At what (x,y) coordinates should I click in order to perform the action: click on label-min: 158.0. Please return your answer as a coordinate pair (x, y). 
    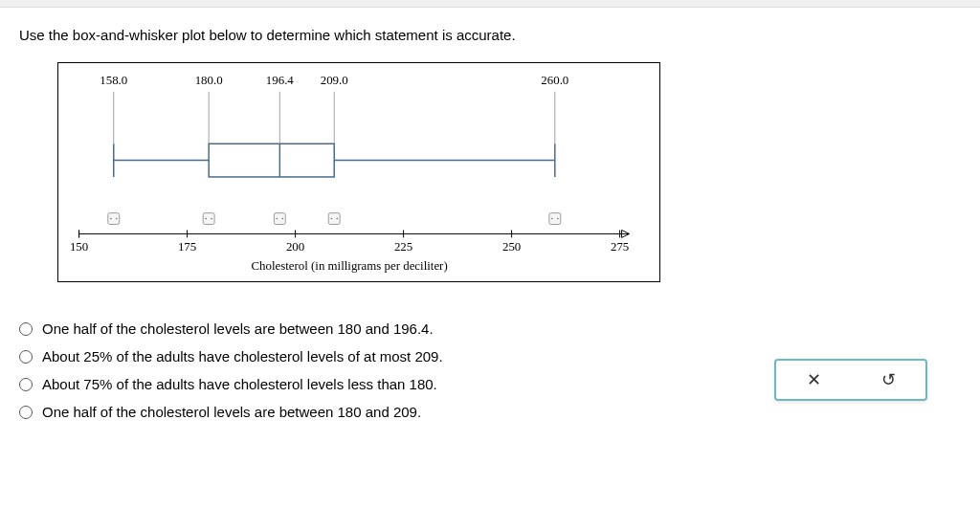
    Looking at the image, I should click on (113, 80).